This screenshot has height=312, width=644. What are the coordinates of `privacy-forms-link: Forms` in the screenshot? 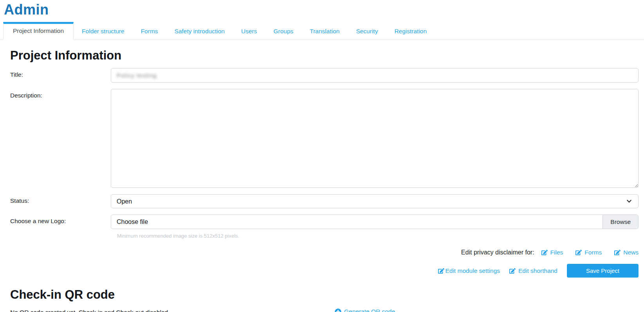 It's located at (589, 252).